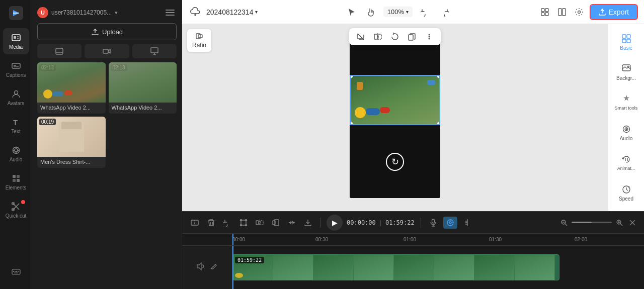  I want to click on hand-tool-button, so click(371, 12).